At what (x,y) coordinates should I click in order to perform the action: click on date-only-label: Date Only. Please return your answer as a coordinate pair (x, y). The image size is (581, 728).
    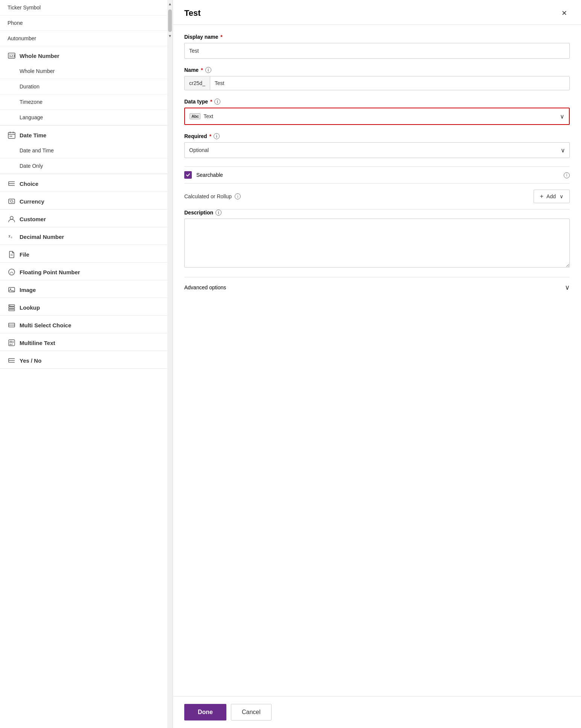
    Looking at the image, I should click on (31, 166).